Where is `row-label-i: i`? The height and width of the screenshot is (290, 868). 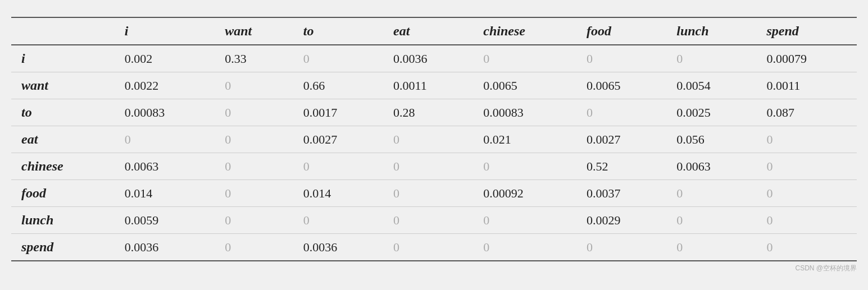 row-label-i: i is located at coordinates (63, 58).